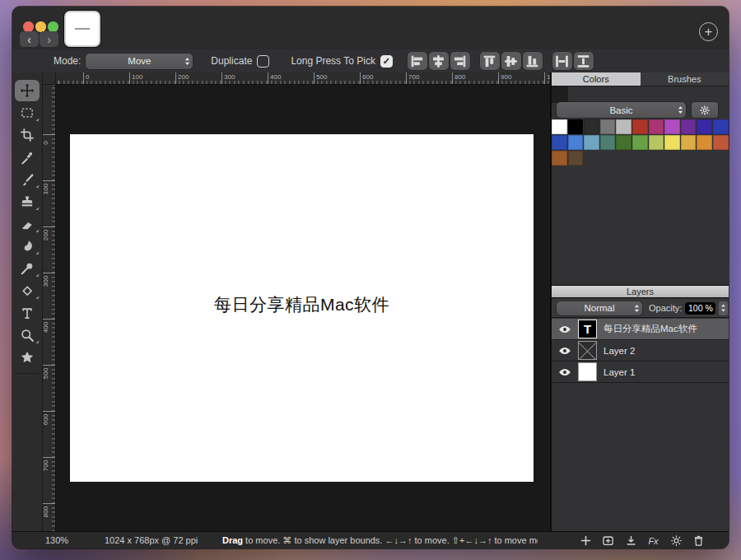 This screenshot has height=560, width=741. Describe the element at coordinates (699, 541) in the screenshot. I see `delete-layer-button` at that location.